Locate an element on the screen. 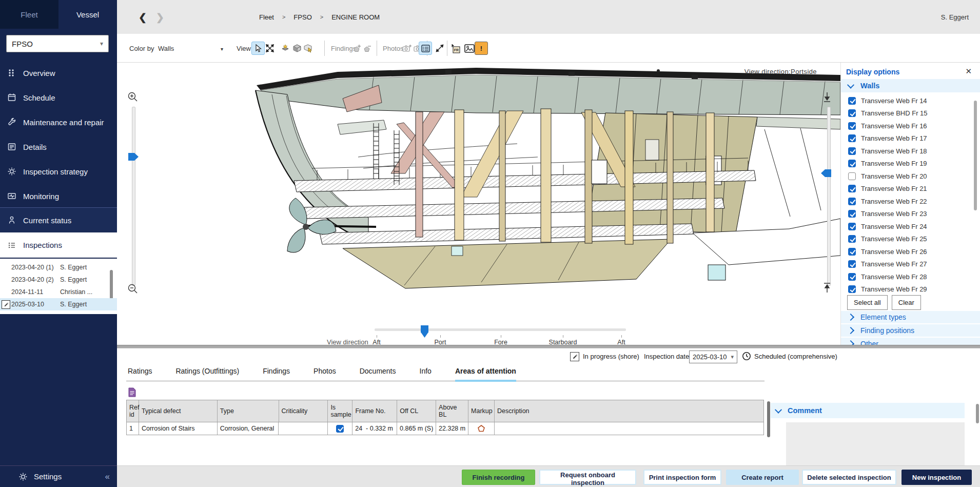 This screenshot has width=980, height=487. tab-photos: Photos is located at coordinates (325, 375).